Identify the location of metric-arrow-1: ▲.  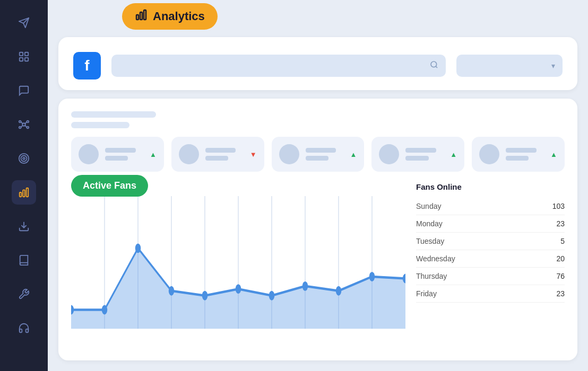
(153, 155).